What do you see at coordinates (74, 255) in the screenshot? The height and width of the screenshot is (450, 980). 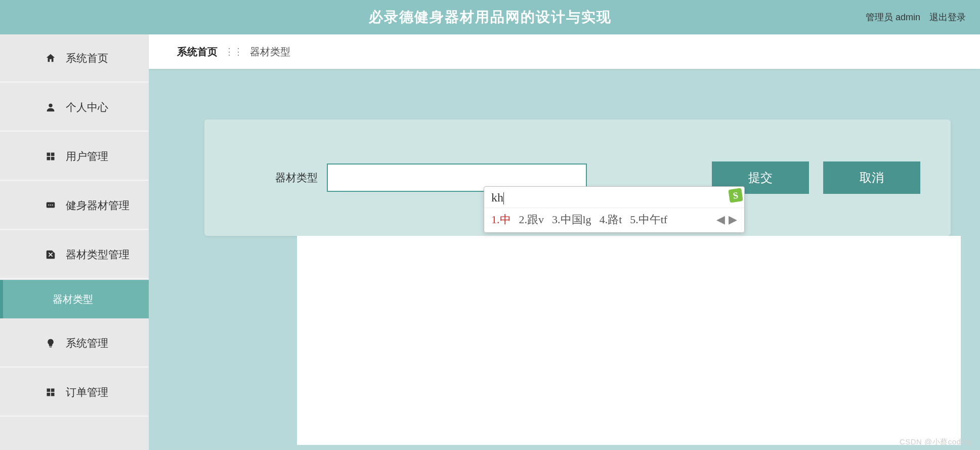 I see `sidebar-item-equipment-type: 器材类型管理` at bounding box center [74, 255].